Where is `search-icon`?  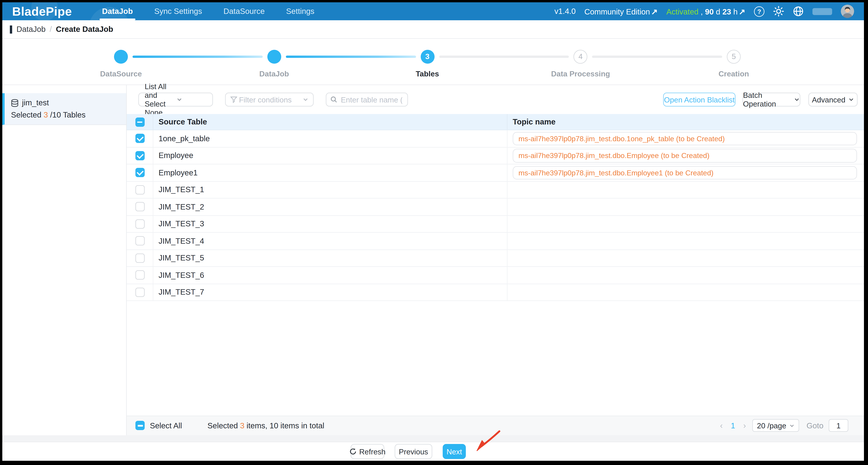
search-icon is located at coordinates (334, 100).